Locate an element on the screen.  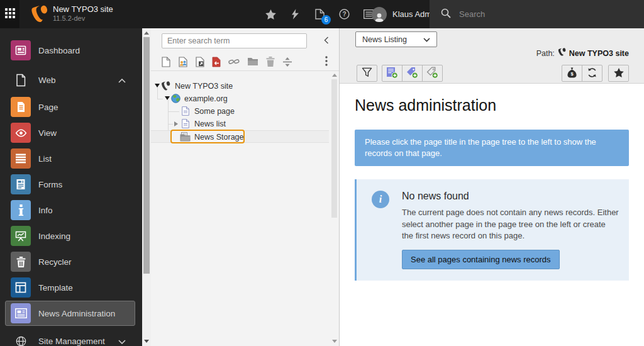
callout-content: No news found The current page does not … is located at coordinates (511, 229).